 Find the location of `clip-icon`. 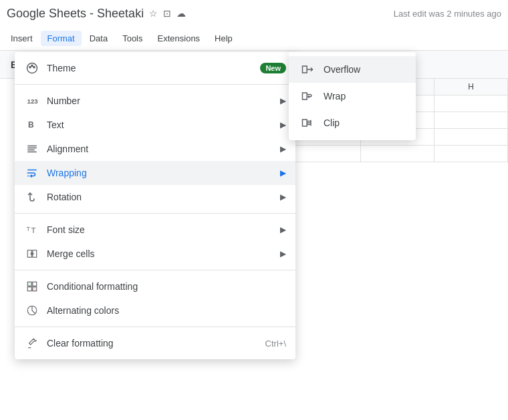

clip-icon is located at coordinates (307, 123).